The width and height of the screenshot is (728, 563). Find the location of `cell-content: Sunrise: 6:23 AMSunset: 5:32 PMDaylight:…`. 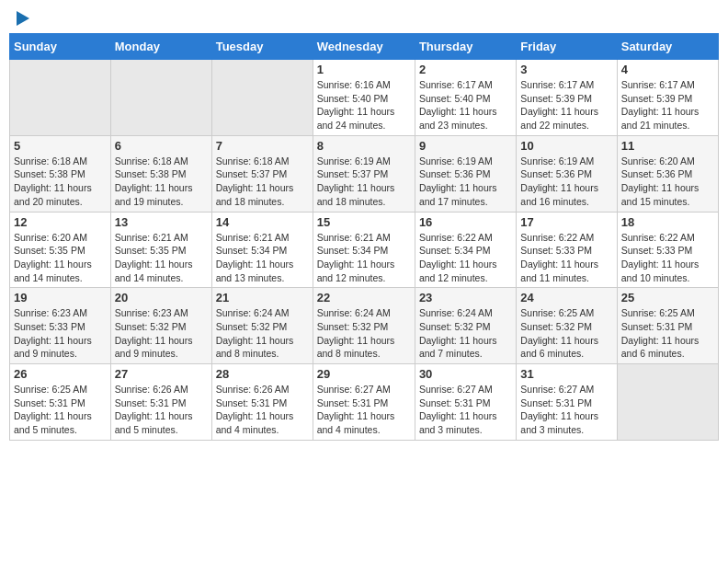

cell-content: Sunrise: 6:23 AMSunset: 5:32 PMDaylight:… is located at coordinates (162, 333).